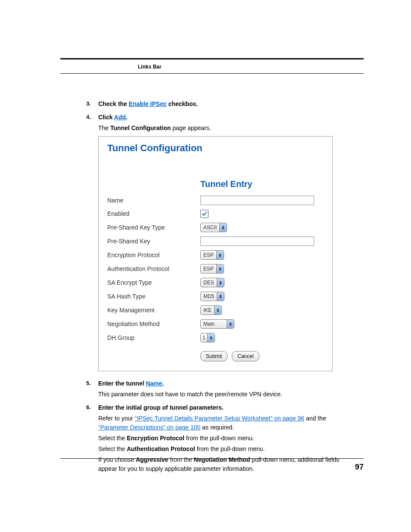  Describe the element at coordinates (212, 59) in the screenshot. I see `rule-heavy` at that location.